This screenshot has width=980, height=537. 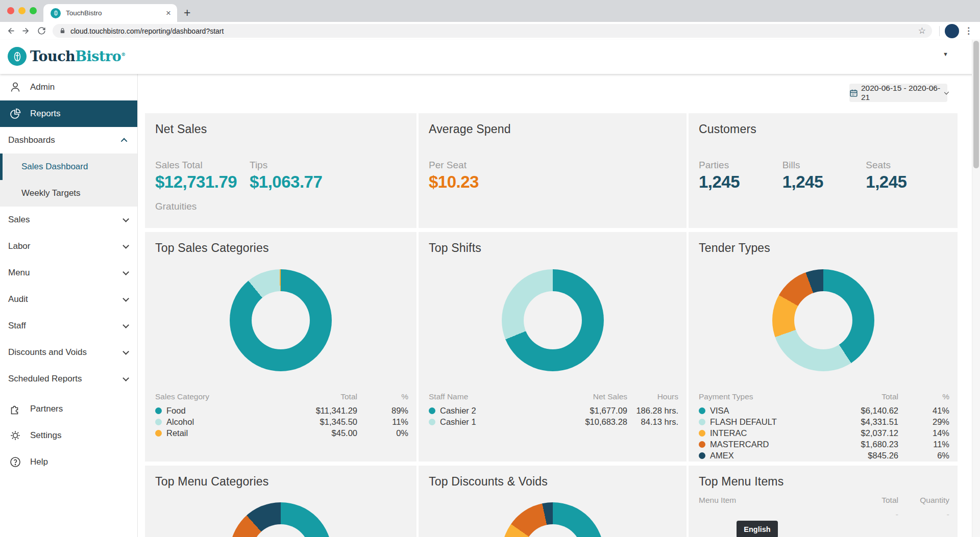 What do you see at coordinates (976, 105) in the screenshot?
I see `scrollbar-thumb` at bounding box center [976, 105].